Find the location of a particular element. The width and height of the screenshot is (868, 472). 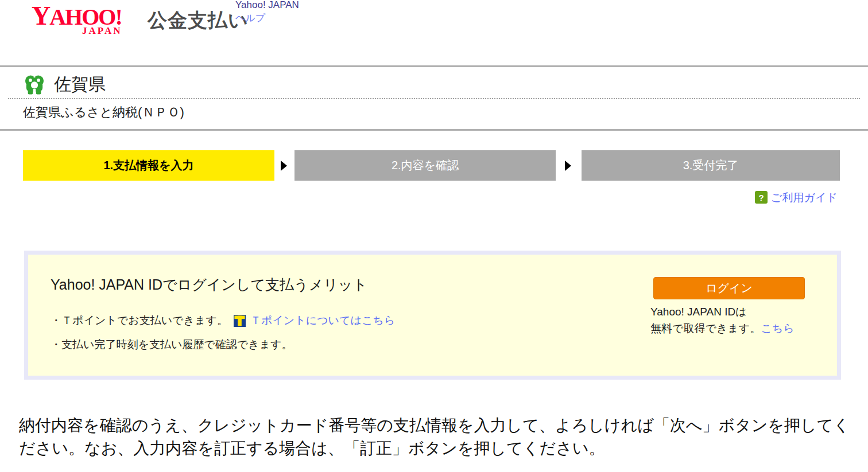

t-point-icon is located at coordinates (240, 321).